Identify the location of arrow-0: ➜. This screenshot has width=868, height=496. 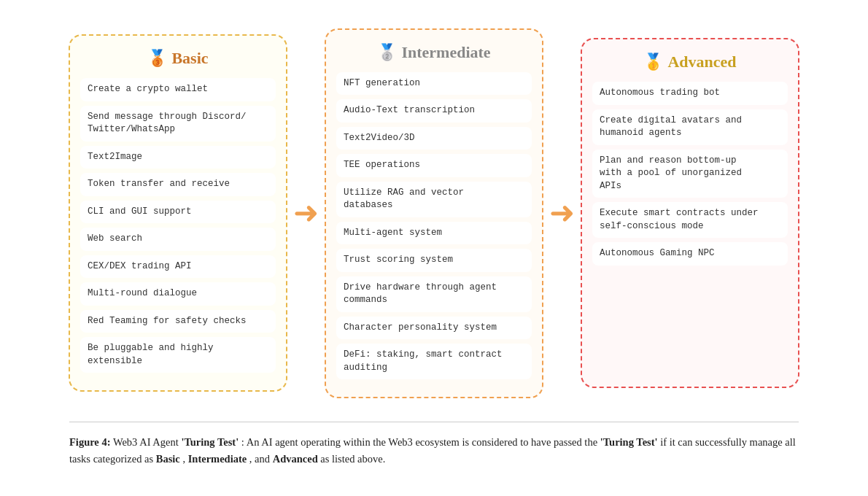
(306, 213).